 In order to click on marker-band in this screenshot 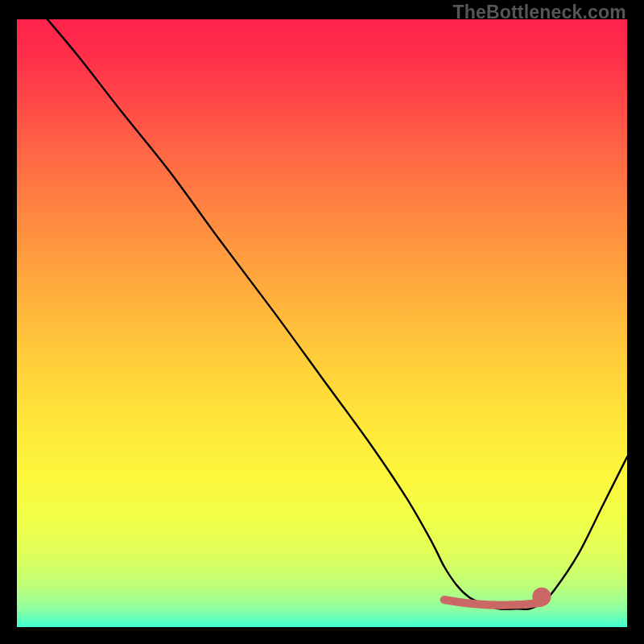, I will do `click(493, 602)`.